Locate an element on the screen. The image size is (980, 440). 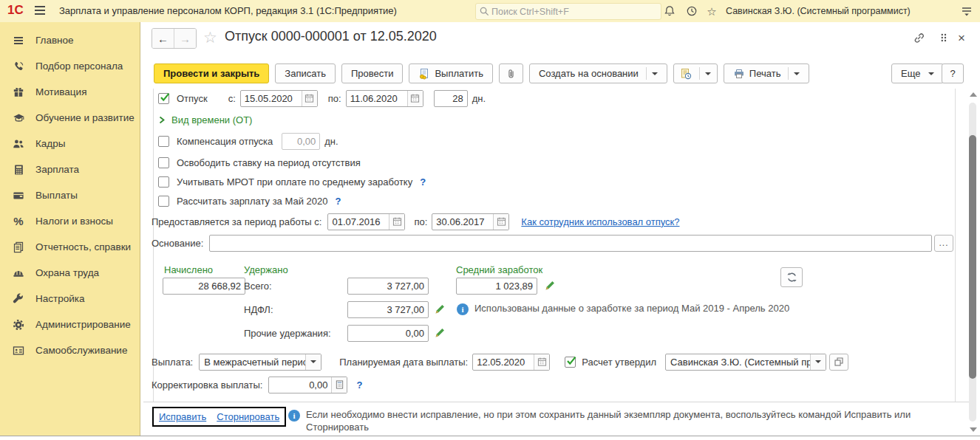
more-actions-button: Еще is located at coordinates (918, 74).